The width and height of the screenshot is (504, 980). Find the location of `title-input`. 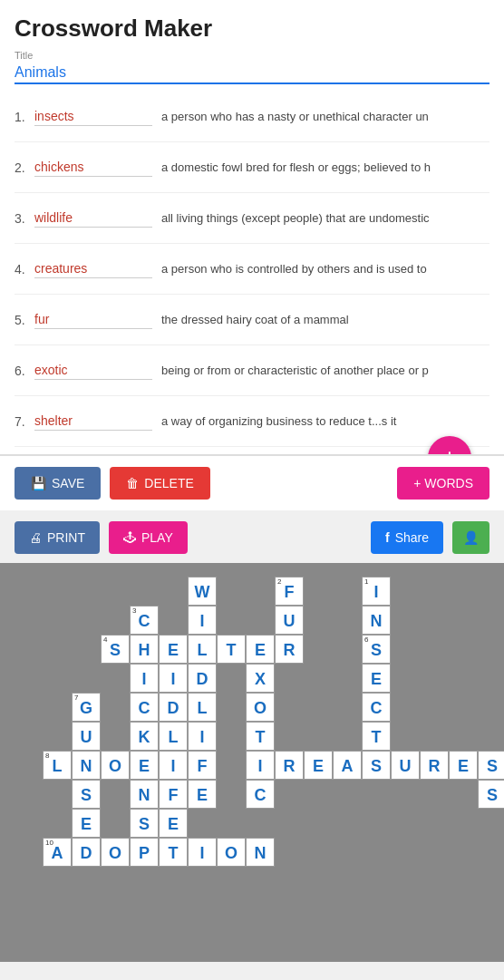

title-input is located at coordinates (252, 73).